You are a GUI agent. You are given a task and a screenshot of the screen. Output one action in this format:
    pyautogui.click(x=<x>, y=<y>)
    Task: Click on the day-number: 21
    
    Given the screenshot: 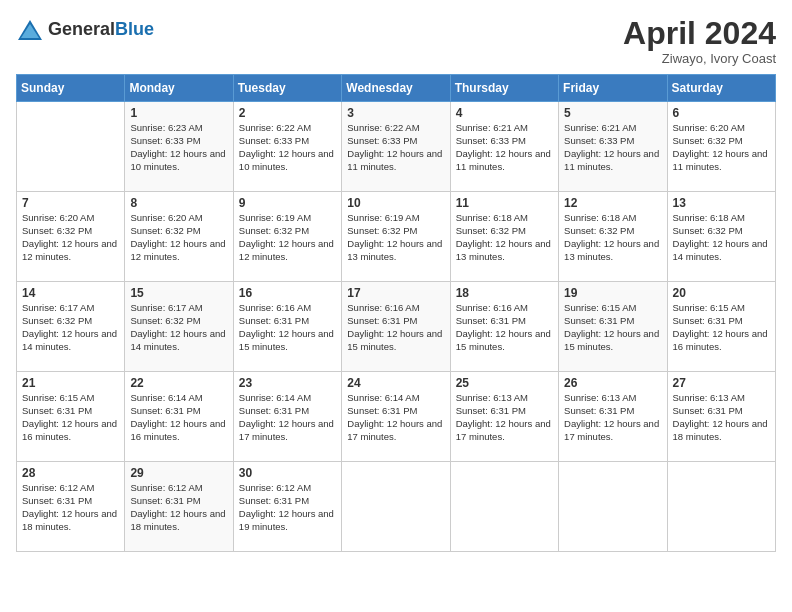 What is the action you would take?
    pyautogui.click(x=70, y=383)
    